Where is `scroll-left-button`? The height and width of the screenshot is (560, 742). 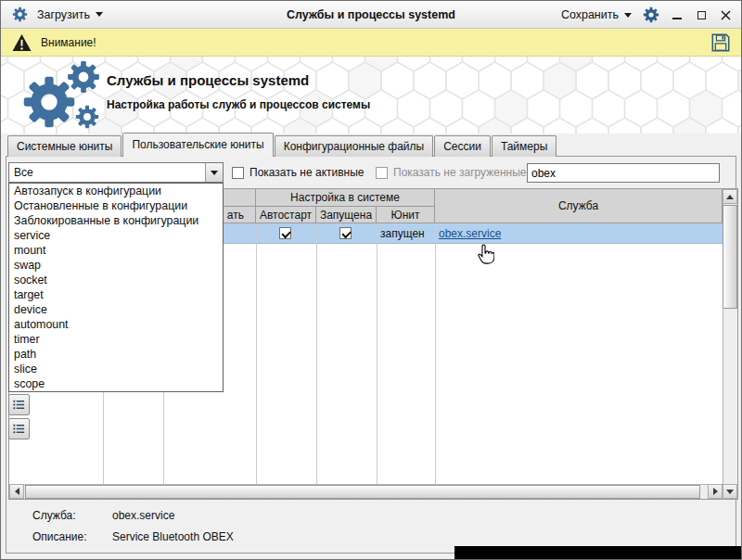 scroll-left-button is located at coordinates (17, 491).